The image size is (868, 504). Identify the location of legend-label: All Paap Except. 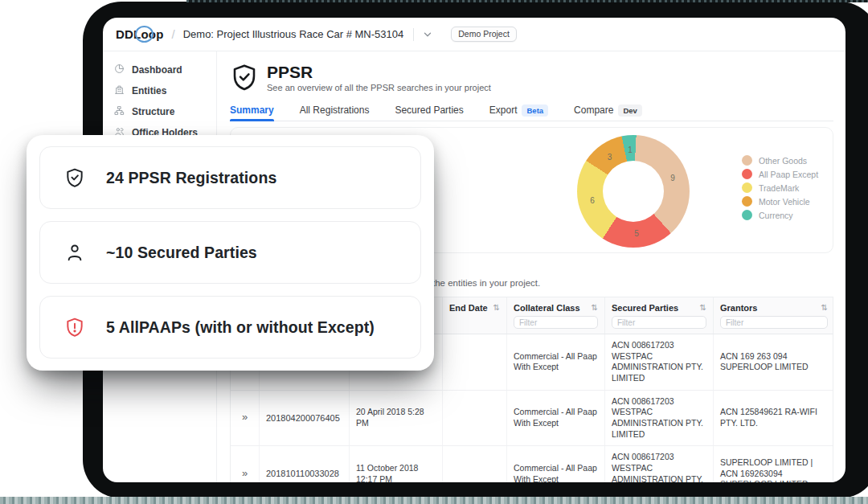
(788, 174).